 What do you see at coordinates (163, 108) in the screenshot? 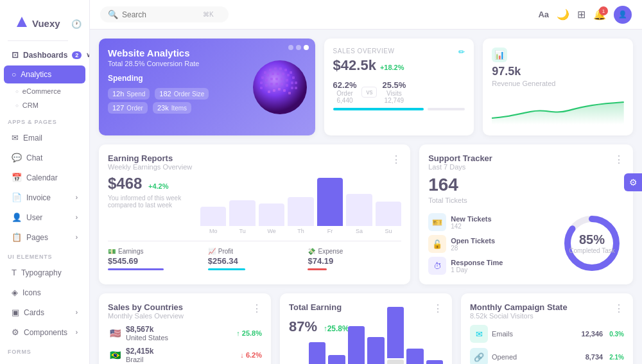
I see `stat-items-val: 23k` at bounding box center [163, 108].